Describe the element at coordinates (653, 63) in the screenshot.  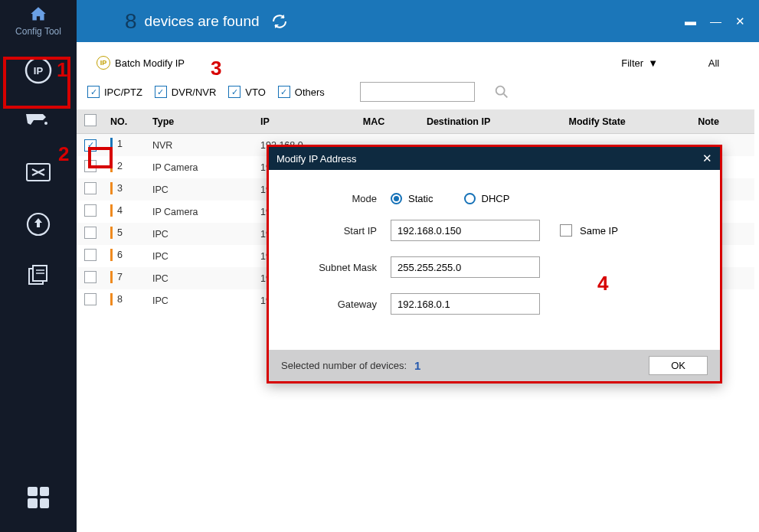
I see `chevron-down-icon: ▼` at that location.